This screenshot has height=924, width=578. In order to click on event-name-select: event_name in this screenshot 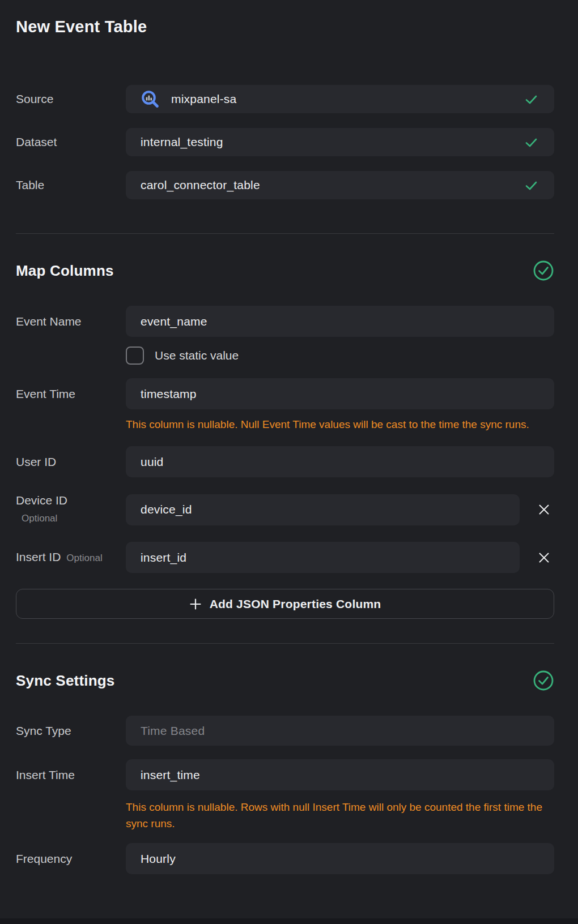, I will do `click(340, 322)`.